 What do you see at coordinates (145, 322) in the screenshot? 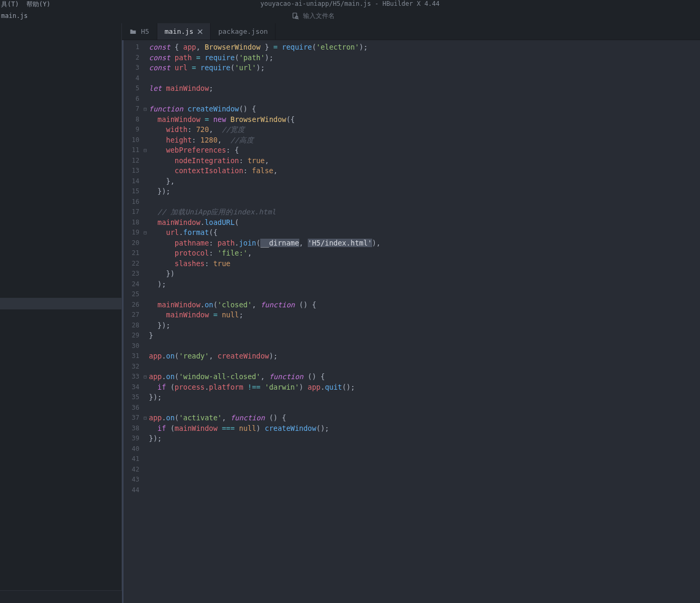
I see `fold-column: ⊟⊟⊟⊟⊟` at bounding box center [145, 322].